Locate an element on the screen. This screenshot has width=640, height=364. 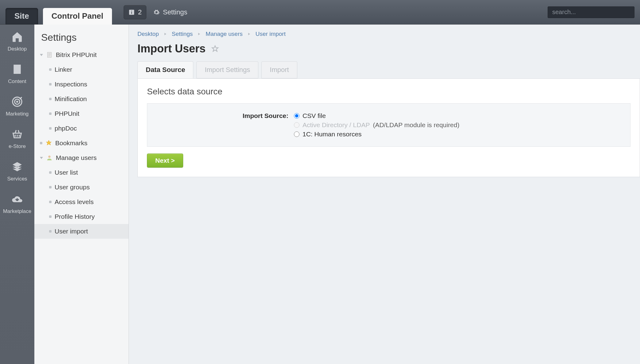
search-input is located at coordinates (591, 12).